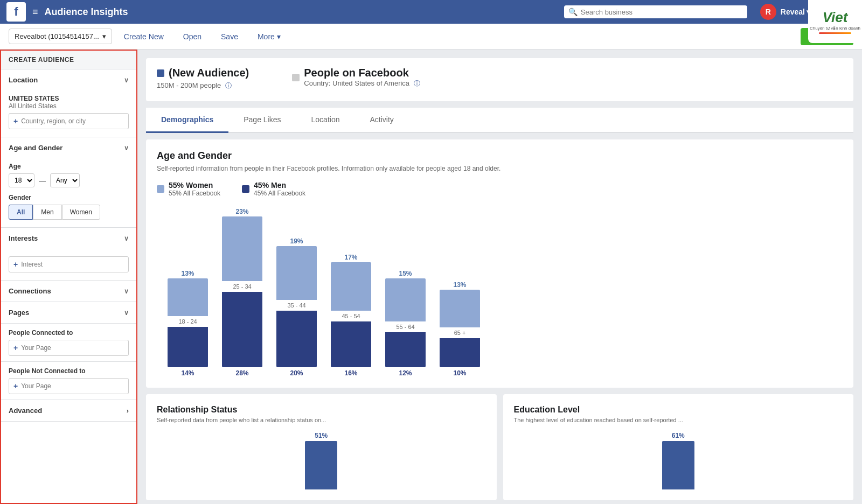 This screenshot has width=862, height=504. What do you see at coordinates (69, 80) in the screenshot?
I see `location-header: Location ∨` at bounding box center [69, 80].